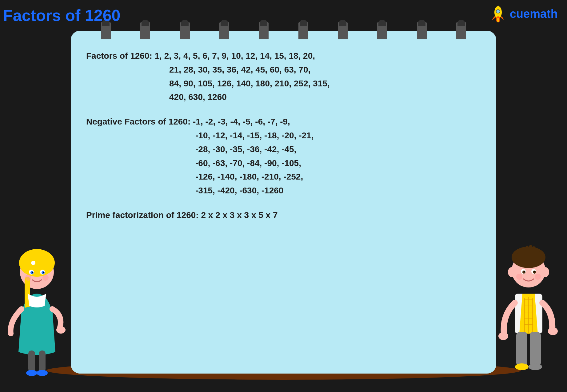 The image size is (567, 392). What do you see at coordinates (242, 122) in the screenshot?
I see `negative-factors-values: -1, -2, -3, -4, -5, -6, -7, -9,` at bounding box center [242, 122].